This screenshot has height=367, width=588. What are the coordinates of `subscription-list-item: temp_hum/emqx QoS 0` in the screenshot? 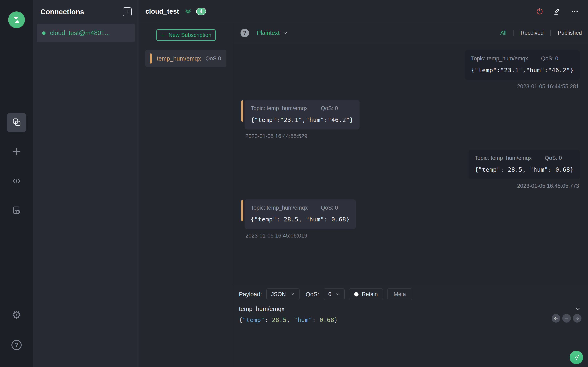 It's located at (186, 58).